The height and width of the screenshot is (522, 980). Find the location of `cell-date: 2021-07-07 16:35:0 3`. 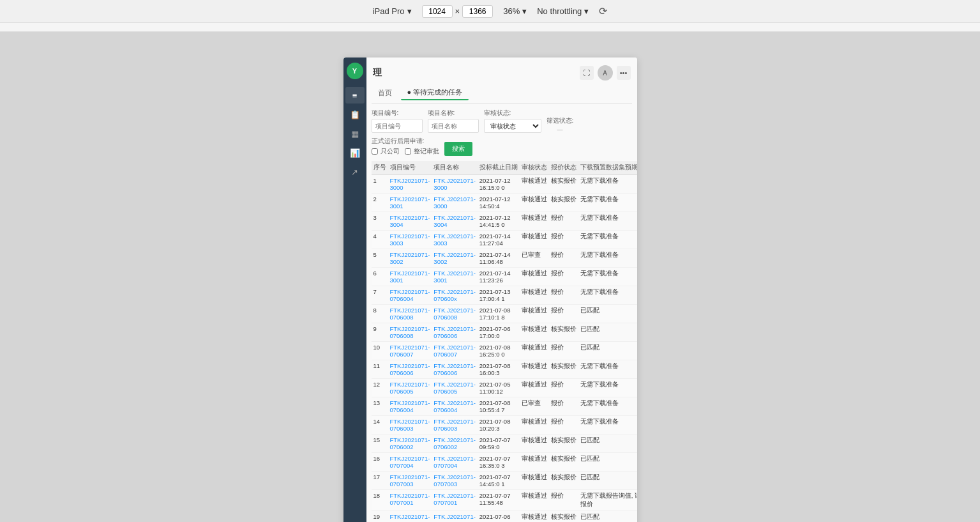

cell-date: 2021-07-07 16:35:0 3 is located at coordinates (499, 463).